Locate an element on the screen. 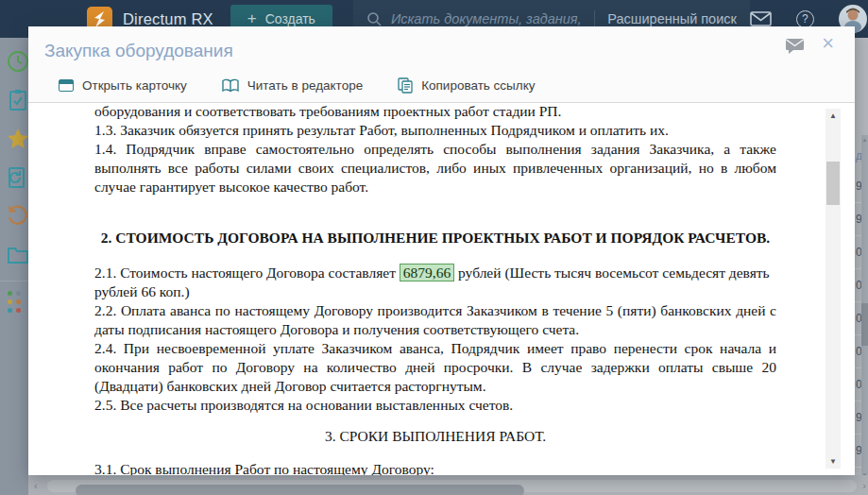  read-in-editor-button: Читать в редакторе is located at coordinates (293, 85).